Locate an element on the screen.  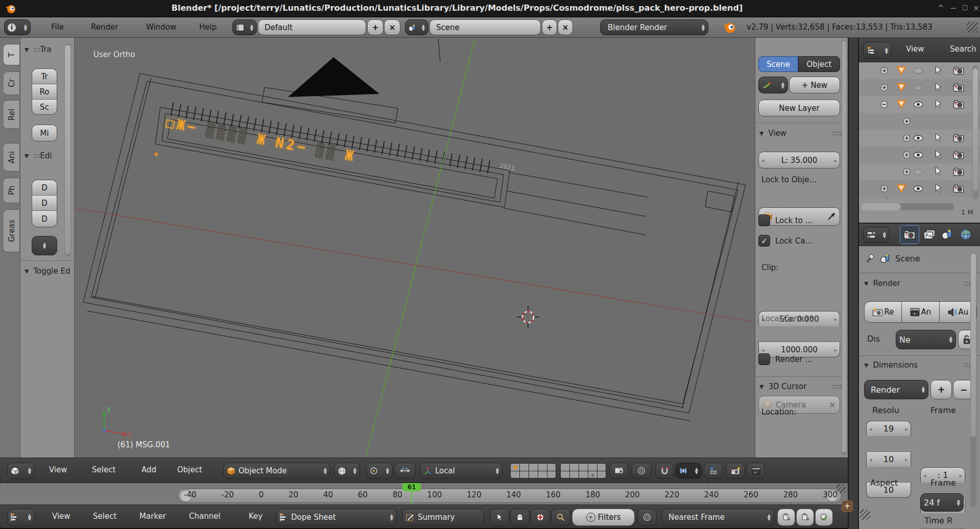
scene-field: Scene is located at coordinates (485, 28).